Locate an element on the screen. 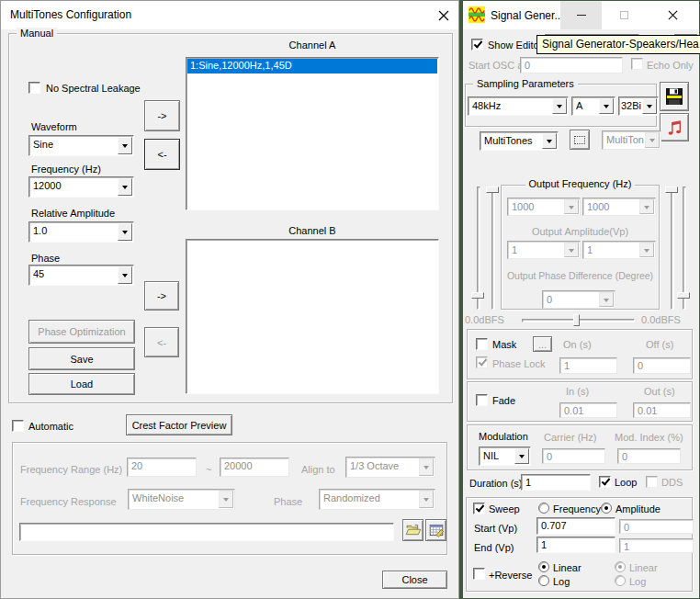 This screenshot has width=700, height=599. show-editor-checkbox is located at coordinates (478, 44).